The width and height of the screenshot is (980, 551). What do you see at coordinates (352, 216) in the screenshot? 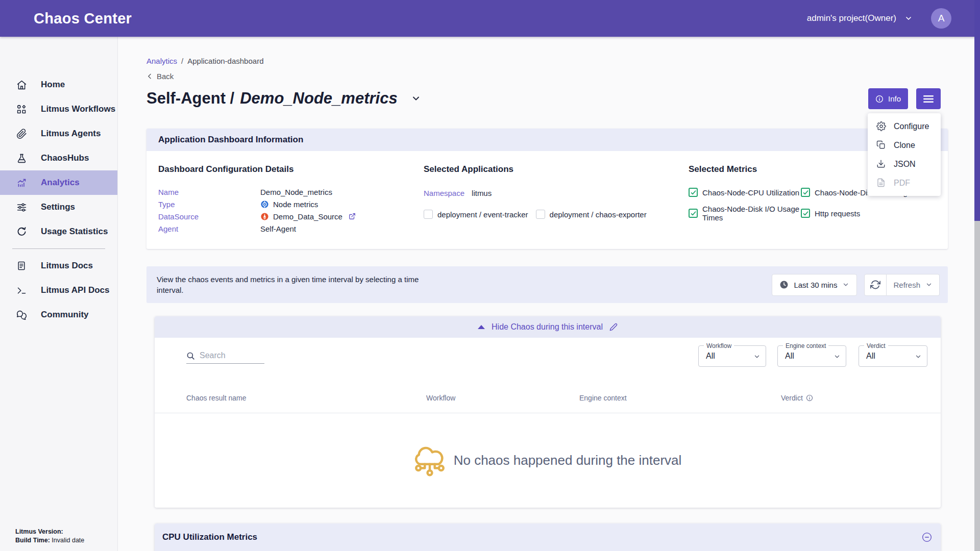
I see `external-link-icon` at bounding box center [352, 216].